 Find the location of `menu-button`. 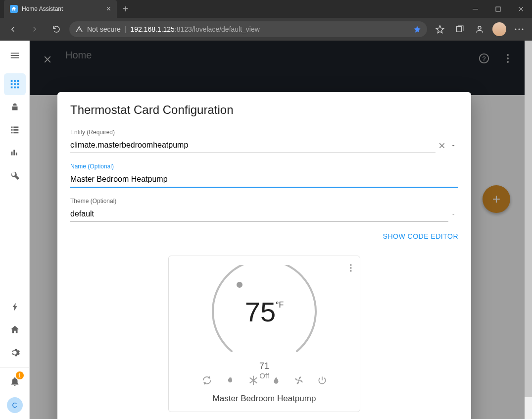

menu-button is located at coordinates (15, 55).